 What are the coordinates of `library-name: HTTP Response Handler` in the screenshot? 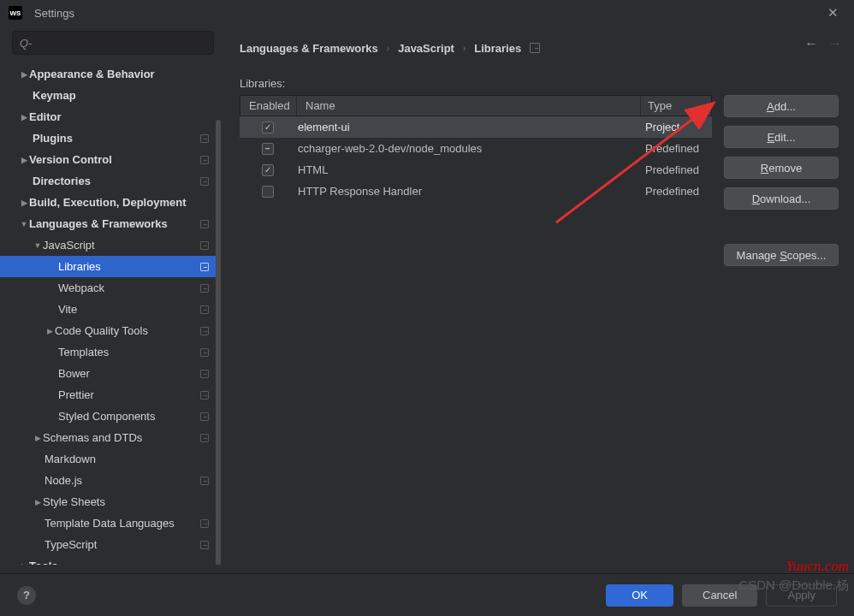 It's located at (469, 192).